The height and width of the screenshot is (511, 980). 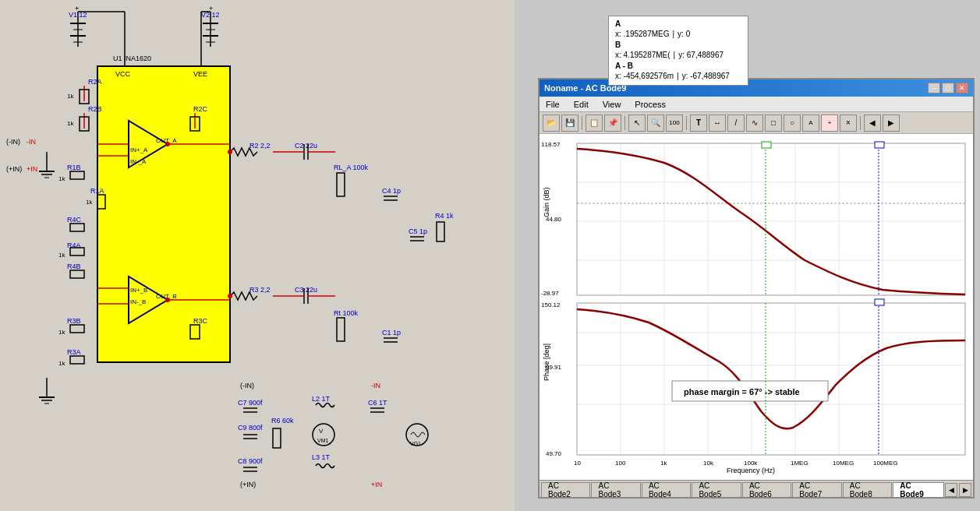 I want to click on tab-ac-bode3: AC Bode3, so click(x=616, y=489).